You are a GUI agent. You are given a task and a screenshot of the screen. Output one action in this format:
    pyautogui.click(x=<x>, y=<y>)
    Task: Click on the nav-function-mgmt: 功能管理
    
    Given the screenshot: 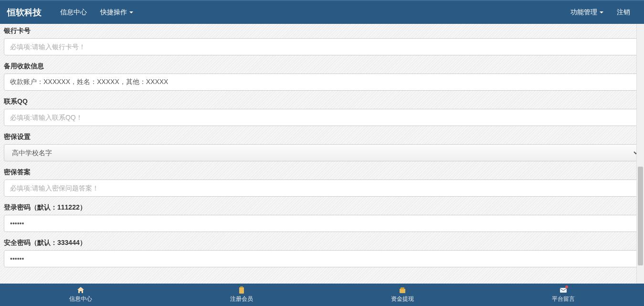 What is the action you would take?
    pyautogui.click(x=587, y=12)
    